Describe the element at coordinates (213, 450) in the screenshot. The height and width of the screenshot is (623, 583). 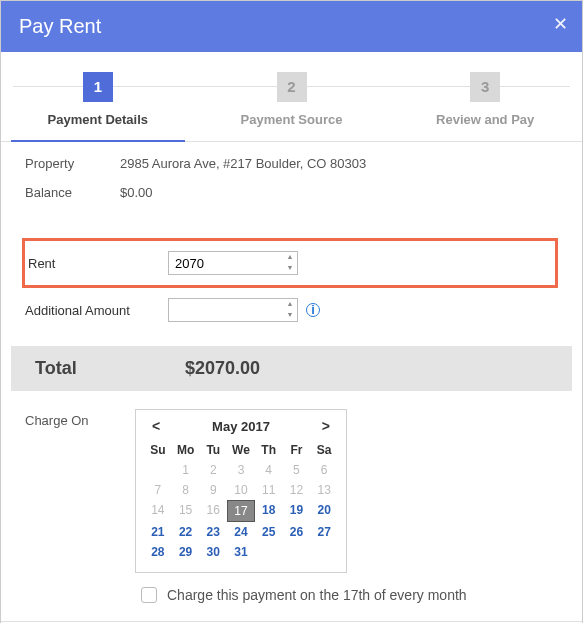
I see `calendar-dow: Tu` at that location.